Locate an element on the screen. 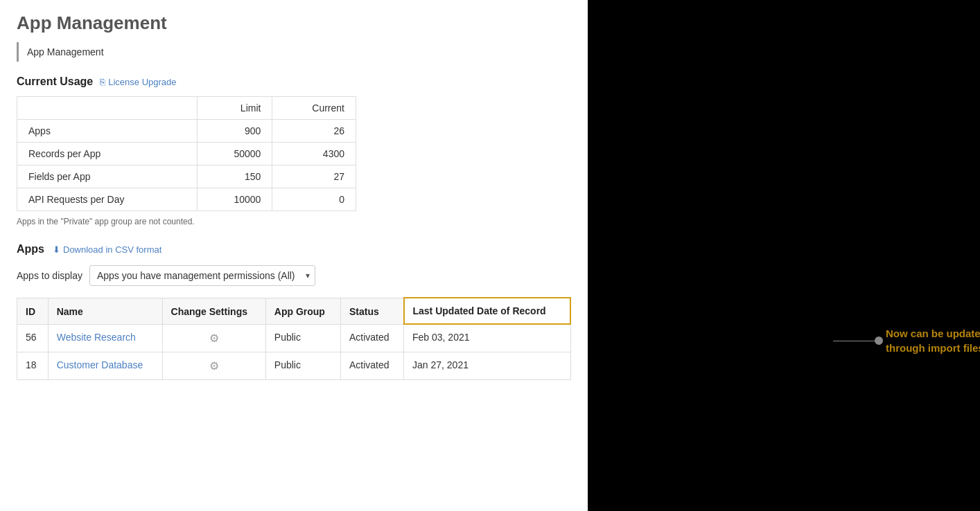 Image resolution: width=980 pixels, height=511 pixels. app-name-link: Website Research is located at coordinates (96, 337).